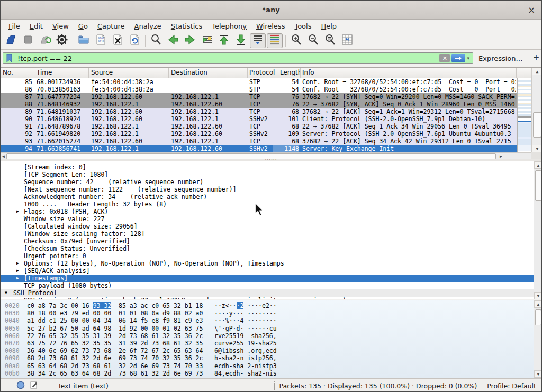 This screenshot has height=392, width=542. What do you see at coordinates (267, 263) in the screenshot?
I see `detail-row: ▶Options: (12 bytes), No-Operation (NOP)…` at bounding box center [267, 263].